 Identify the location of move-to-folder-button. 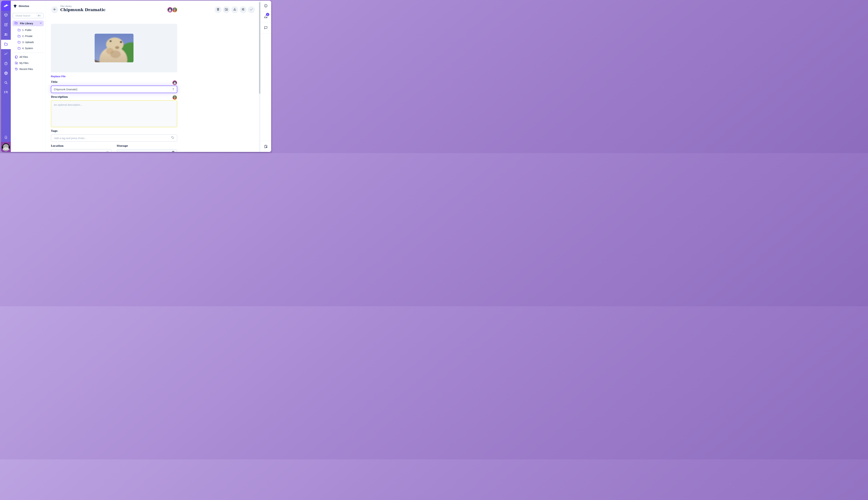
(226, 10).